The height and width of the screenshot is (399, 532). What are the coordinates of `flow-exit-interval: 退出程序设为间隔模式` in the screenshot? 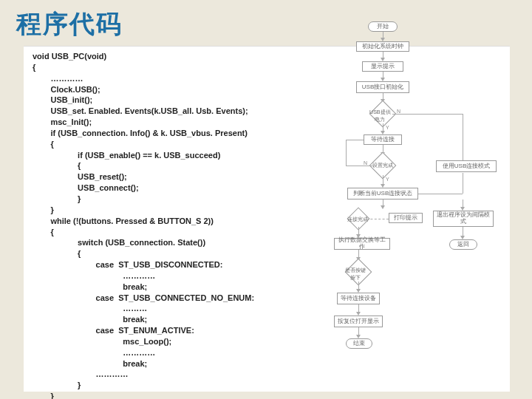 It's located at (463, 219).